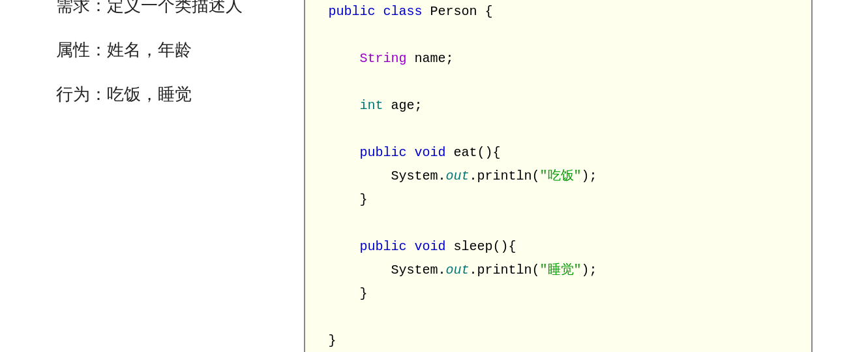  I want to click on public-kw: public, so click(352, 12).